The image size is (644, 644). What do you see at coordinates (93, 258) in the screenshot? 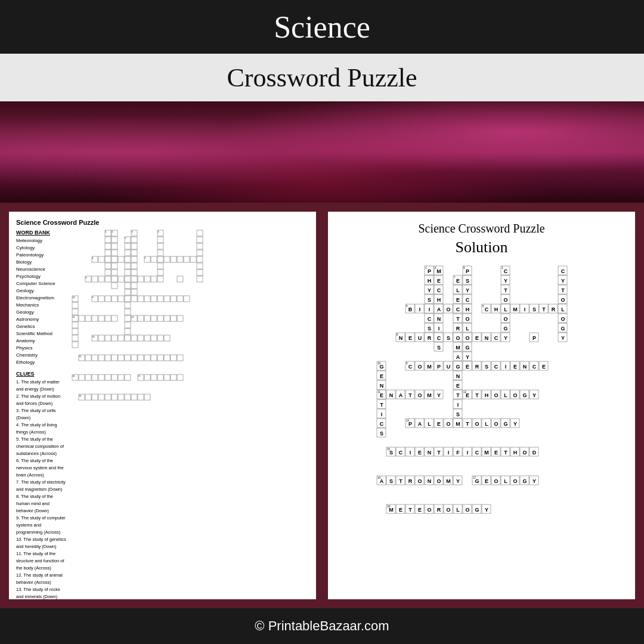
I see `svg-text: 4` at bounding box center [93, 258].